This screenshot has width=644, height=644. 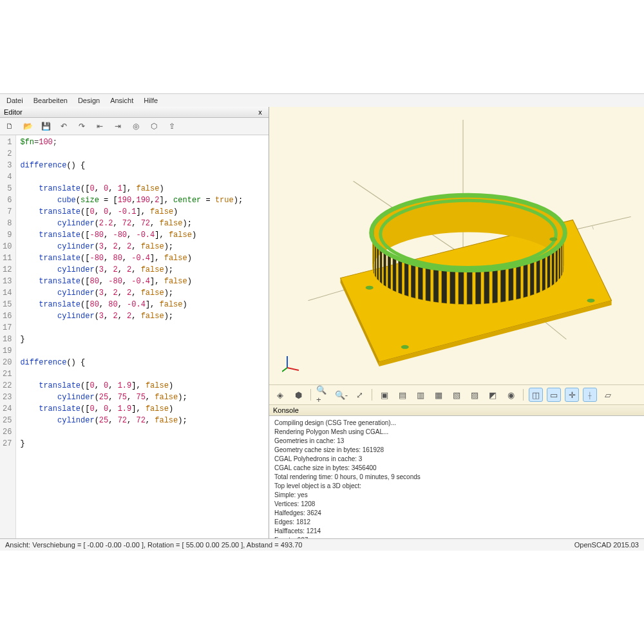 What do you see at coordinates (280, 395) in the screenshot?
I see `preview-cube-icon: ◈` at bounding box center [280, 395].